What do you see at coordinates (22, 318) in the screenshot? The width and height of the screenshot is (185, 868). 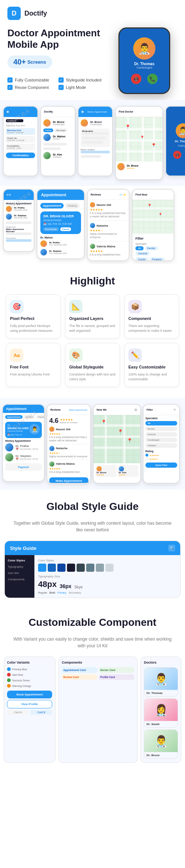 I see `highlight-title-pixel: Pixel Perfect` at bounding box center [22, 318].